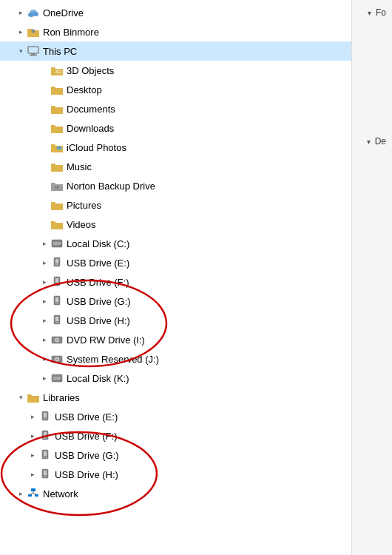 Image resolution: width=392 pixels, height=555 pixels. What do you see at coordinates (45, 455) in the screenshot?
I see `lib-usb-g-icon` at bounding box center [45, 455].